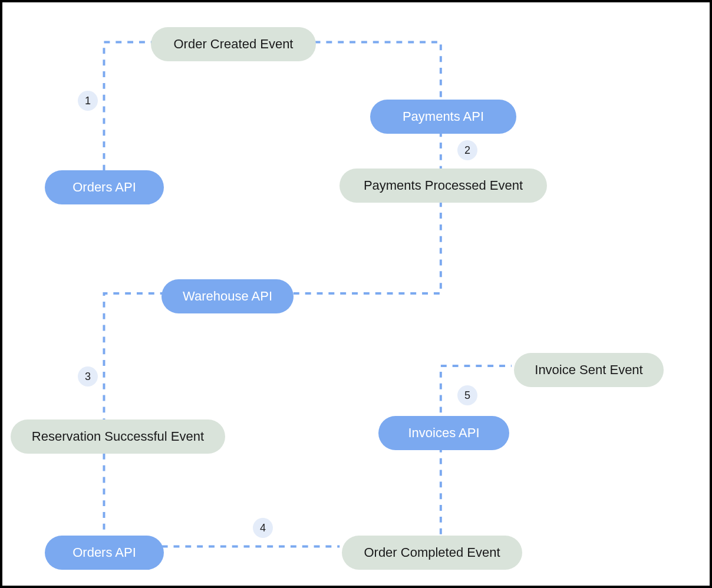 The width and height of the screenshot is (712, 588). Describe the element at coordinates (263, 528) in the screenshot. I see `step-badge-4: 4` at that location.